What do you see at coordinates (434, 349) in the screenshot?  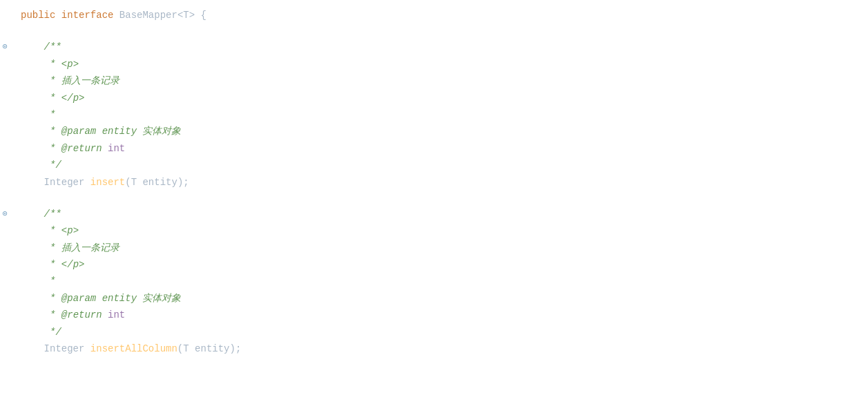 I see `code-line: Integer insertAllColumn(T entity);` at bounding box center [434, 349].